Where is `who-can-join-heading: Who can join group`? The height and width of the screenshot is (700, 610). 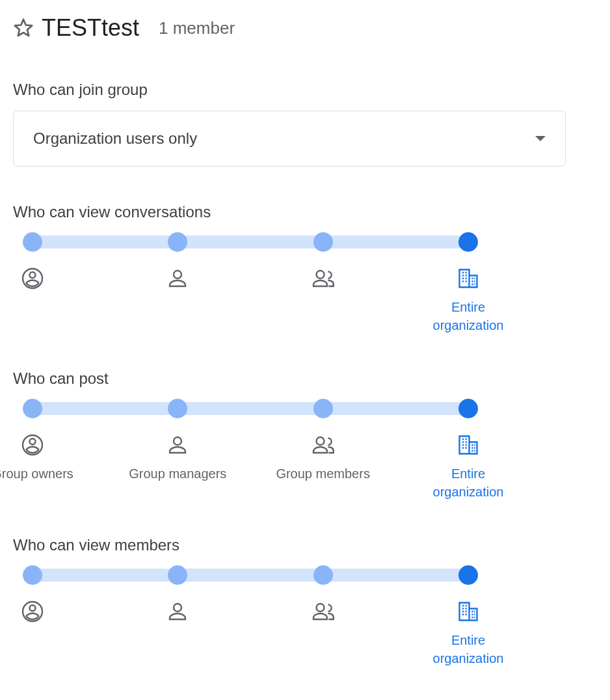
who-can-join-heading: Who can join group is located at coordinates (305, 90).